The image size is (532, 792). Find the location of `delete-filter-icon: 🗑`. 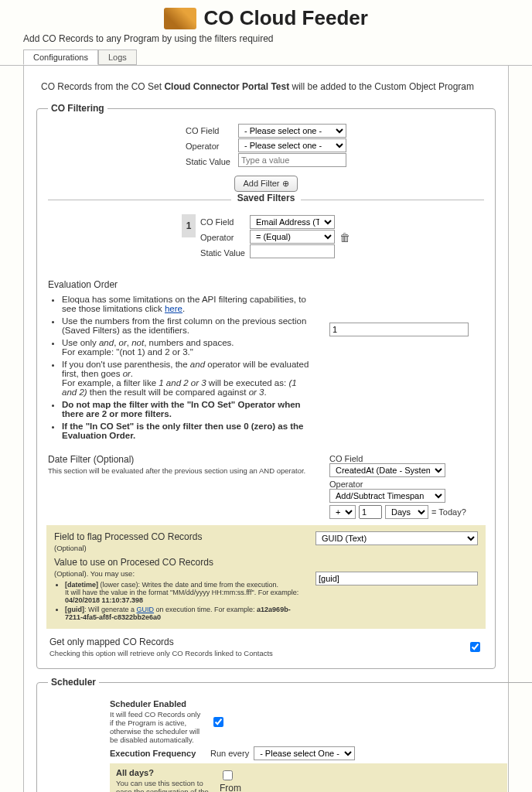

delete-filter-icon: 🗑 is located at coordinates (345, 237).